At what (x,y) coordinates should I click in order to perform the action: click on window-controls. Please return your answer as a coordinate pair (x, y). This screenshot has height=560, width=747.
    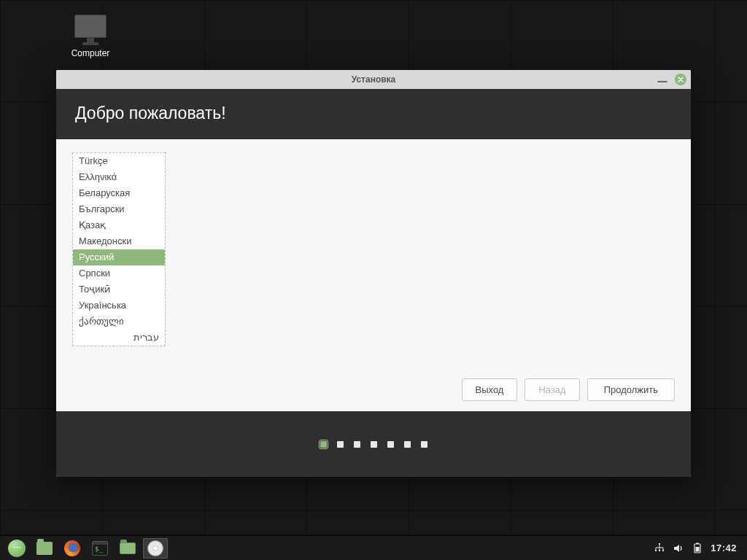
    Looking at the image, I should click on (672, 79).